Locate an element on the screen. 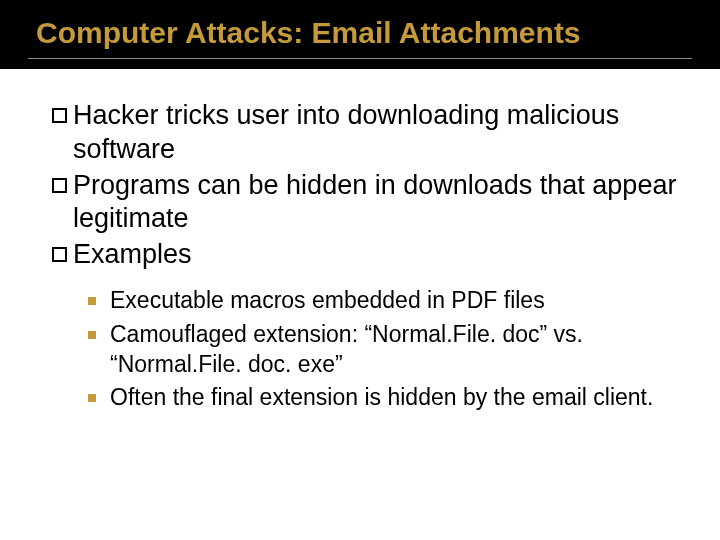  sub-bullet-item: Executable macros embedded in PDF files is located at coordinates (386, 301).